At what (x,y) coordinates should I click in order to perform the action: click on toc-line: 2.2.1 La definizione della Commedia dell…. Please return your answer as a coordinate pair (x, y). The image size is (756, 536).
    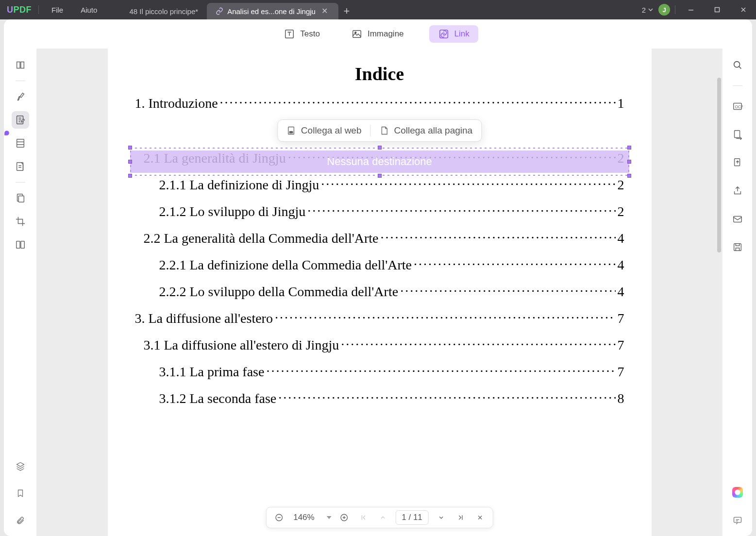
    Looking at the image, I should click on (380, 264).